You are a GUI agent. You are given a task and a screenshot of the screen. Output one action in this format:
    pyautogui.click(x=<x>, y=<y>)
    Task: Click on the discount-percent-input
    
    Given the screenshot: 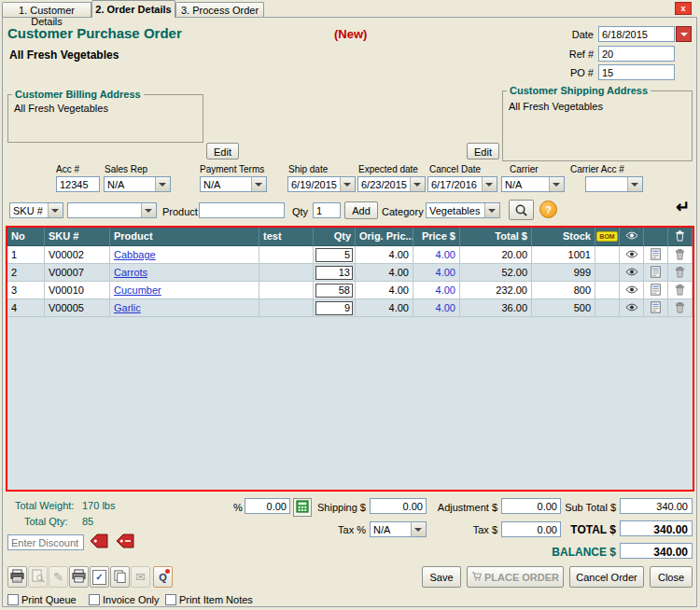 What is the action you would take?
    pyautogui.click(x=267, y=506)
    